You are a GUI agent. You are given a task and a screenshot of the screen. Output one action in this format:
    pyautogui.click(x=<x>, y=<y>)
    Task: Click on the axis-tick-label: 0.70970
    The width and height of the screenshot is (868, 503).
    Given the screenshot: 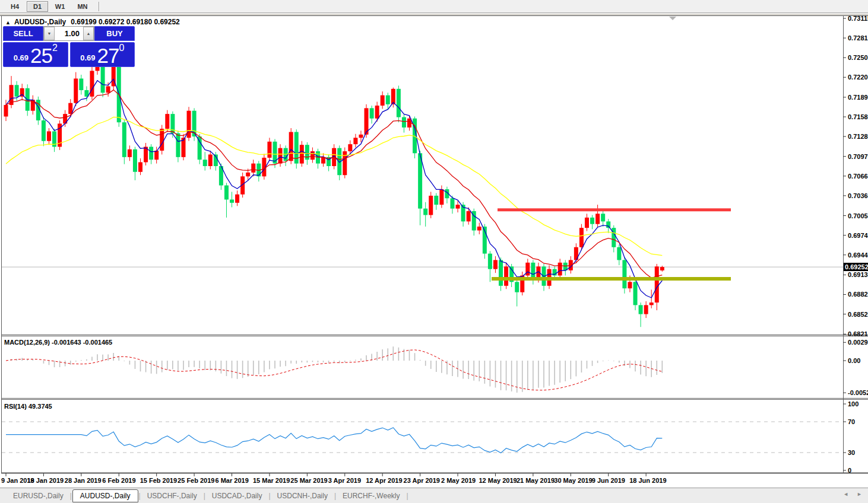 What is the action you would take?
    pyautogui.click(x=858, y=157)
    